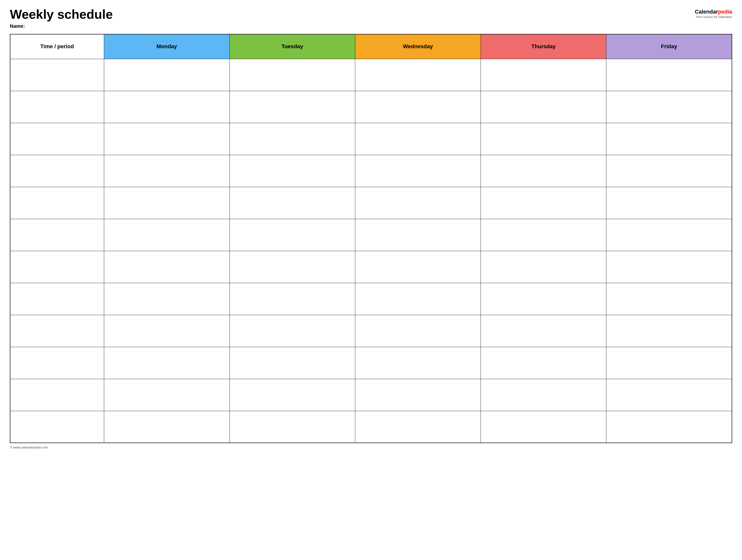 The width and height of the screenshot is (742, 560). What do you see at coordinates (725, 12) in the screenshot?
I see `logo-pedia: pedia` at bounding box center [725, 12].